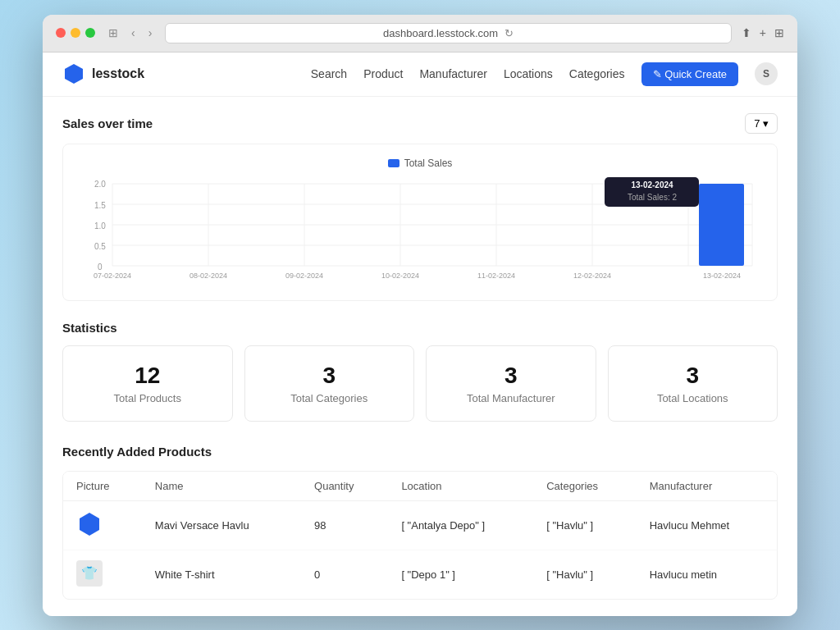 The width and height of the screenshot is (840, 630). Describe the element at coordinates (511, 376) in the screenshot. I see `stat-number-manufacturer: 3` at that location.